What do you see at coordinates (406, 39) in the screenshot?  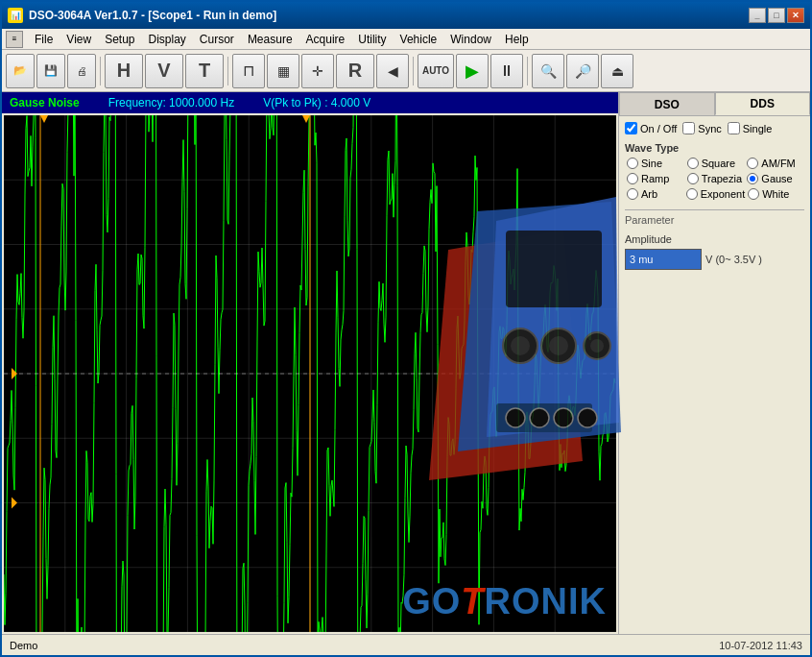 I see `menu-bar: ≡ File View Setup Display Cursor Measure…` at bounding box center [406, 39].